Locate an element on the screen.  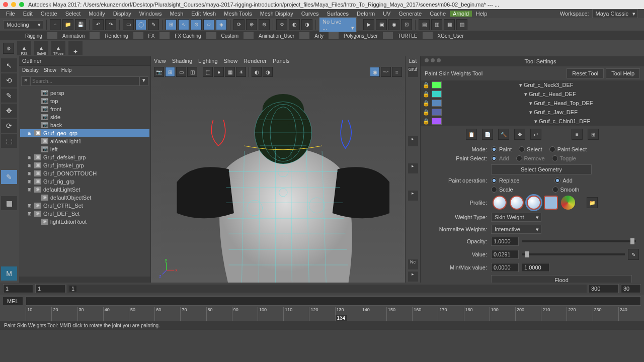
shelf-selall: ▲SelAll is located at coordinates (41, 48).